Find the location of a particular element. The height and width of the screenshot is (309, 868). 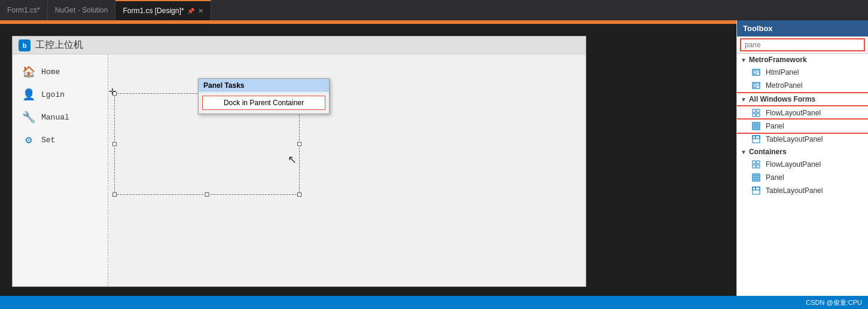

group-allwindowsforms-arrow: ▼ is located at coordinates (744, 99).